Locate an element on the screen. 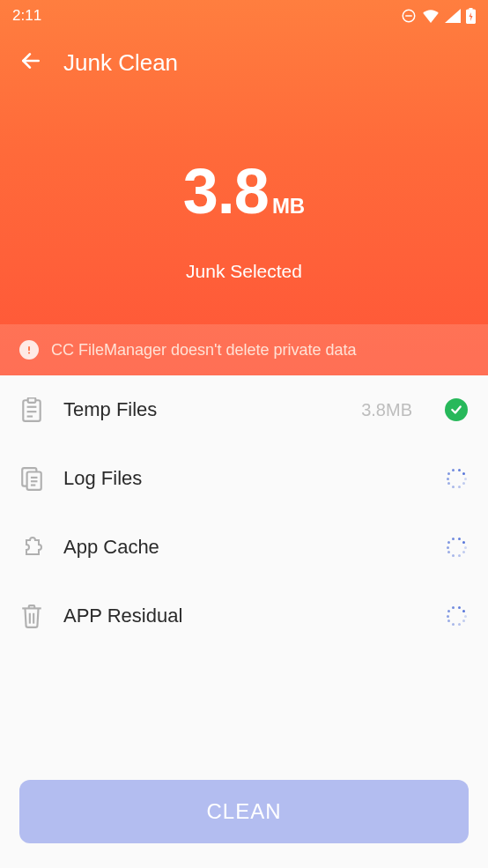 The image size is (488, 868). signal-icon is located at coordinates (453, 16).